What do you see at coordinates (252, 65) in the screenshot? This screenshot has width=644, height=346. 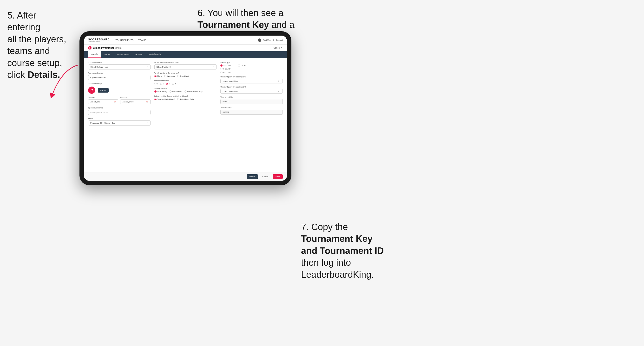 I see `format-row1: 5 count 4 Other` at bounding box center [252, 65].